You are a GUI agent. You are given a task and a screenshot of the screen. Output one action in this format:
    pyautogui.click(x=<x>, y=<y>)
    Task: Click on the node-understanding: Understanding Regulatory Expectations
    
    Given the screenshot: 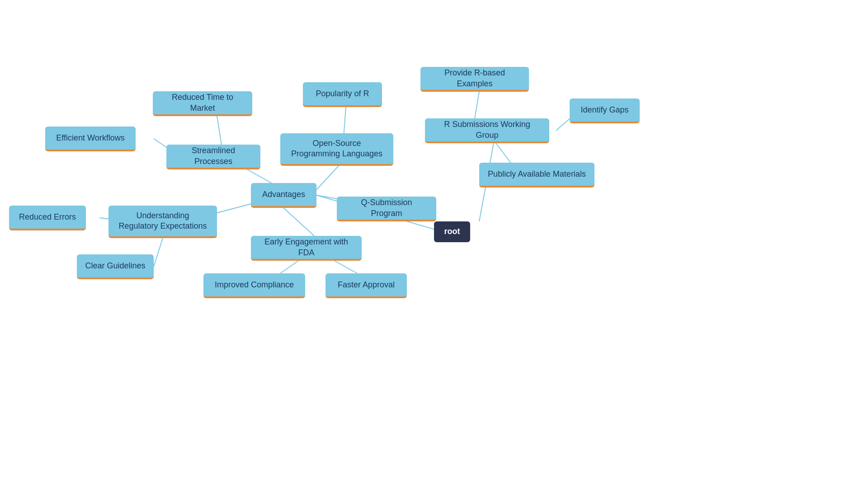 What is the action you would take?
    pyautogui.click(x=163, y=222)
    